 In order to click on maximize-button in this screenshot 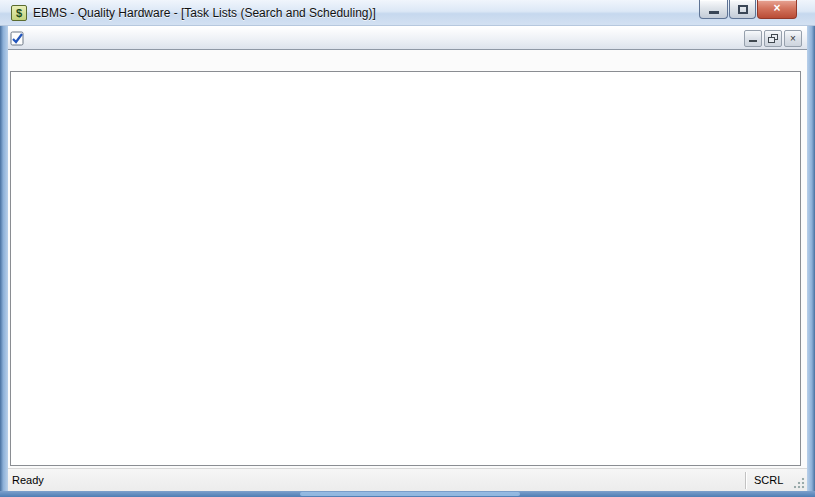, I will do `click(742, 10)`.